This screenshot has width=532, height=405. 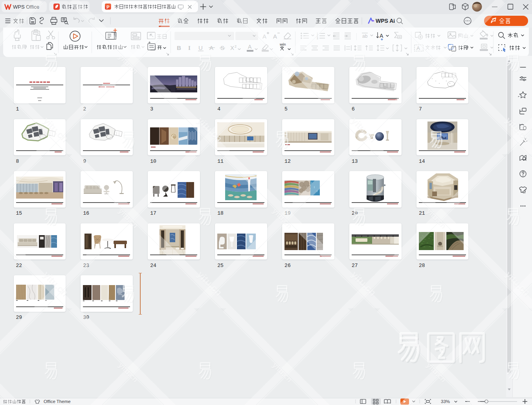 I want to click on svg-text: B, so click(x=179, y=48).